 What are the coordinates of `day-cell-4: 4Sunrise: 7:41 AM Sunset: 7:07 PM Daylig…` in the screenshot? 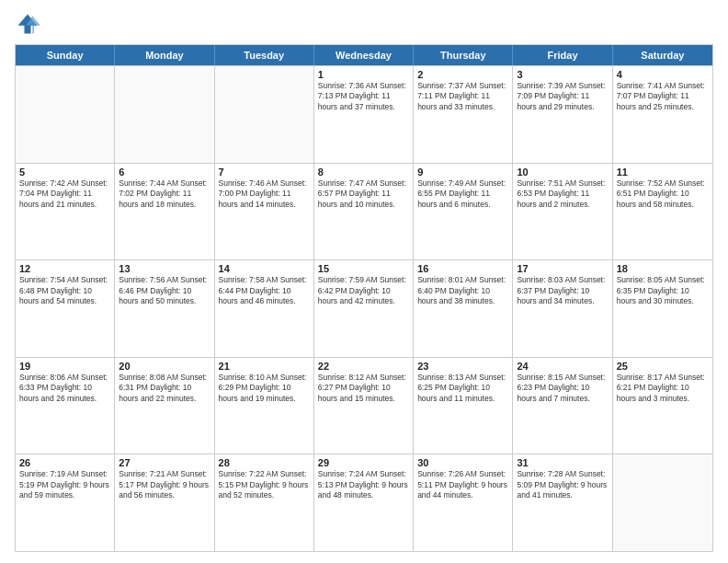 It's located at (663, 114).